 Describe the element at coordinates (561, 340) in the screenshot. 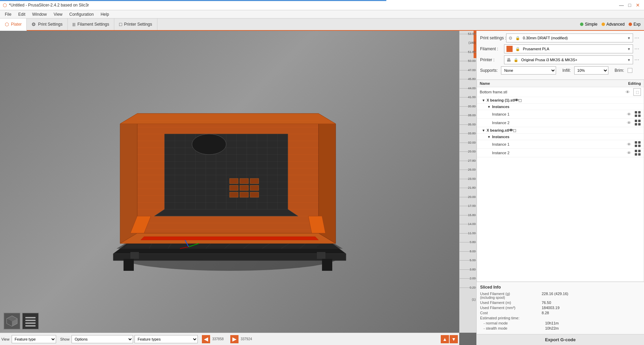

I see `export-gcode-button: Export G-code` at that location.